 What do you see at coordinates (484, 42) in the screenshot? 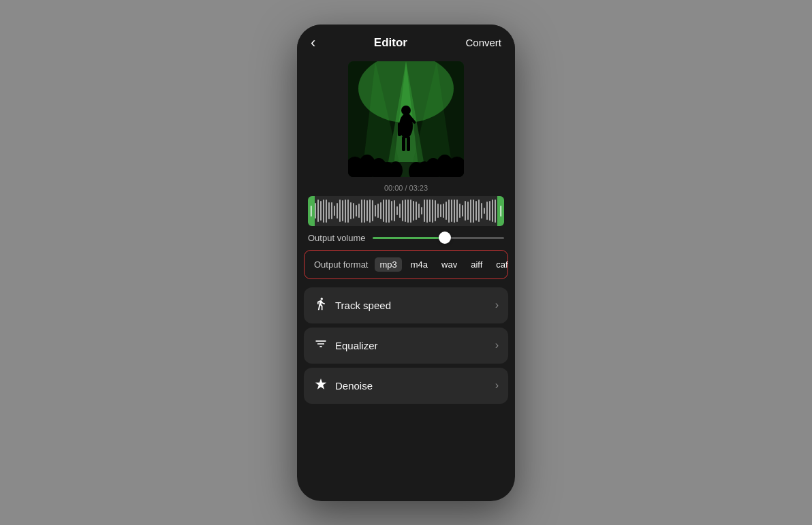
I see `convert-button: Convert` at bounding box center [484, 42].